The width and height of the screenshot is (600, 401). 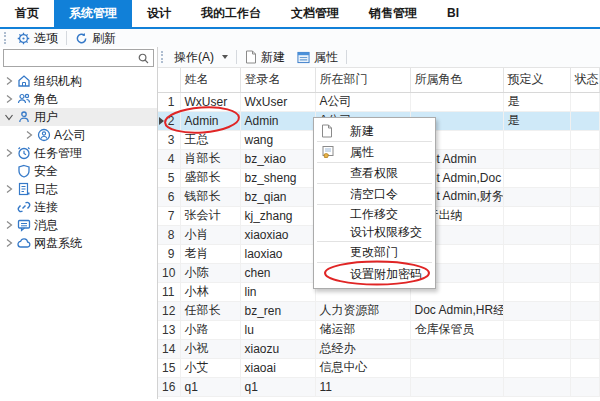 I want to click on refresh-button: 刷新, so click(x=96, y=38).